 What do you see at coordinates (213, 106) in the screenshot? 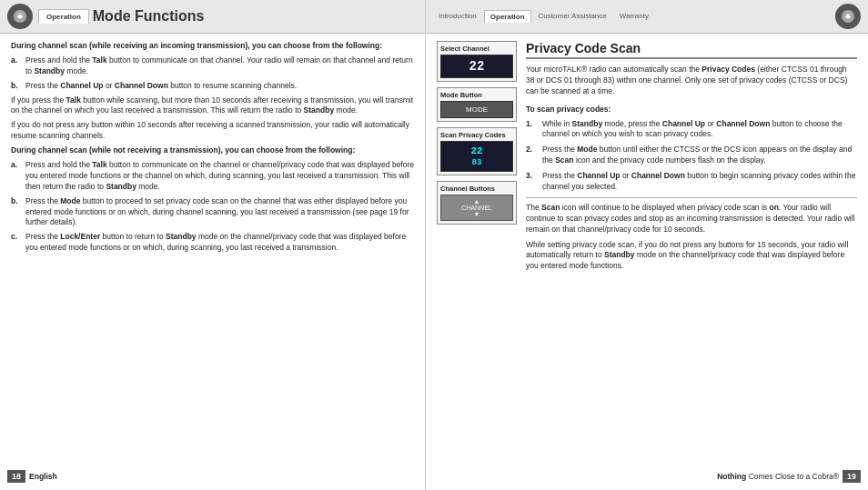
I see `section1-note1: If you press the Talk button while scann…` at bounding box center [213, 106].